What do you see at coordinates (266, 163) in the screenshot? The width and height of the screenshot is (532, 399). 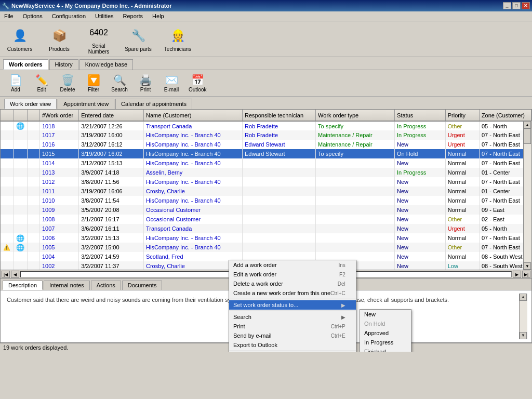 I see `table-row: 10143/12/2007 15:13HisCompany Inc. - Bra…` at bounding box center [266, 163].